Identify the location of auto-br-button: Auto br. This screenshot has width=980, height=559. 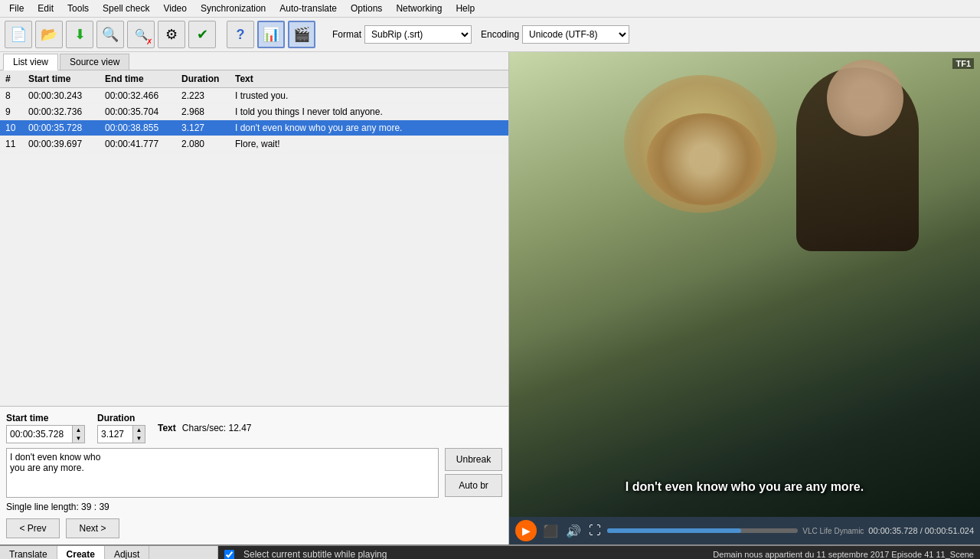
(473, 485).